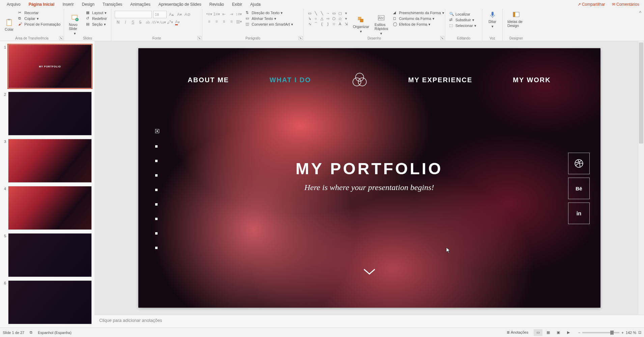 The image size is (644, 337). I want to click on shape-arrow2-icon: ⇨, so click(328, 19).